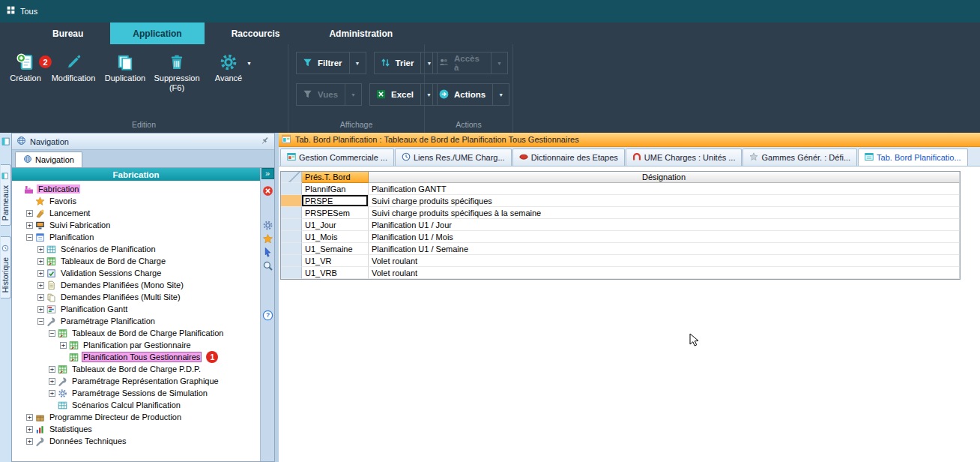  Describe the element at coordinates (800, 158) in the screenshot. I see `document-tab-gammes-gener-defi: Gammes Génér. : Défi...` at that location.